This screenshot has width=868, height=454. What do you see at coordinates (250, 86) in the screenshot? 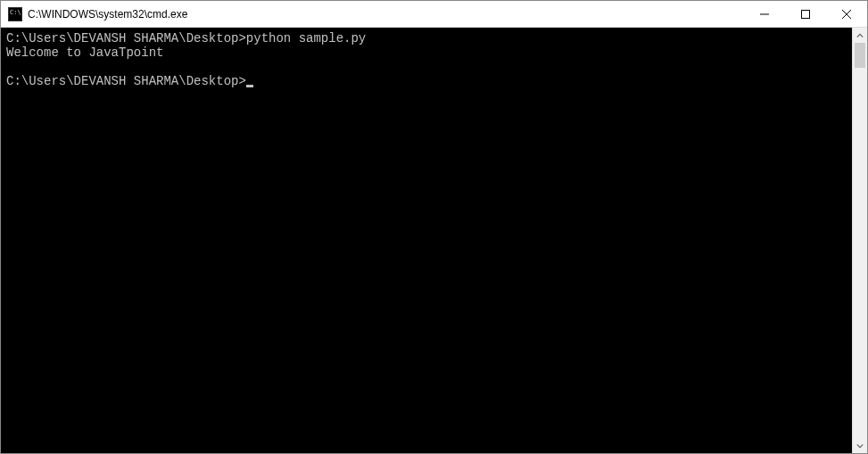
I see `text-cursor` at bounding box center [250, 86].